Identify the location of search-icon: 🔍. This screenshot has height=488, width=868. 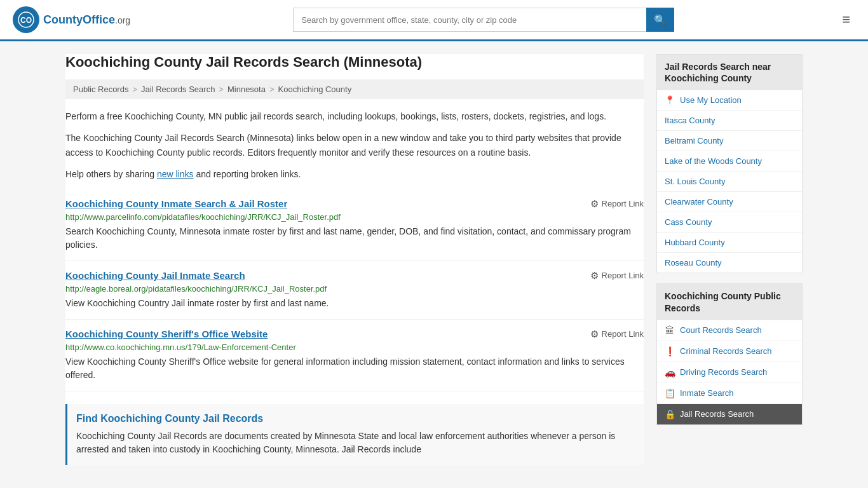
(660, 20).